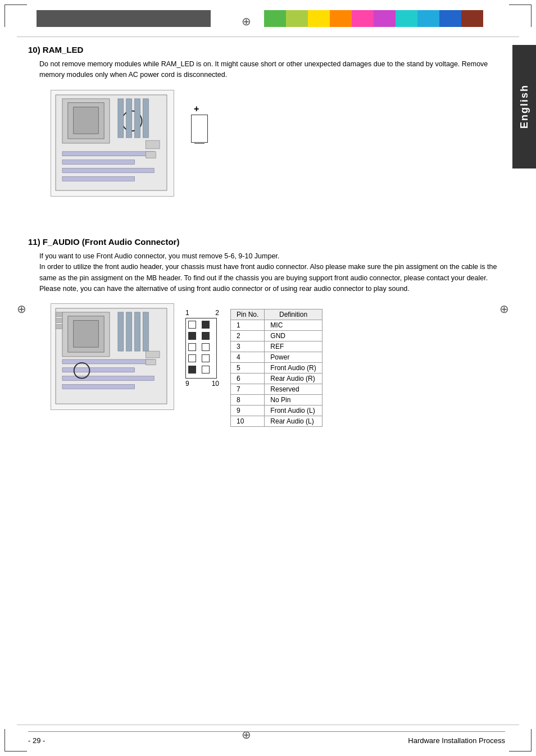  What do you see at coordinates (272, 273) in the screenshot?
I see `faudio-body: If you want to use Front Audio connector…` at bounding box center [272, 273].